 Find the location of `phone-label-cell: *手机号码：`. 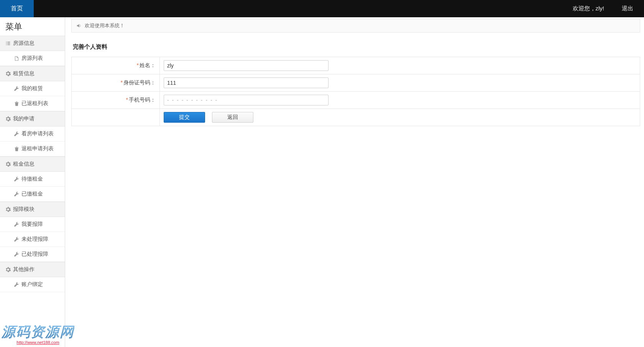

phone-label-cell: *手机号码： is located at coordinates (116, 100).